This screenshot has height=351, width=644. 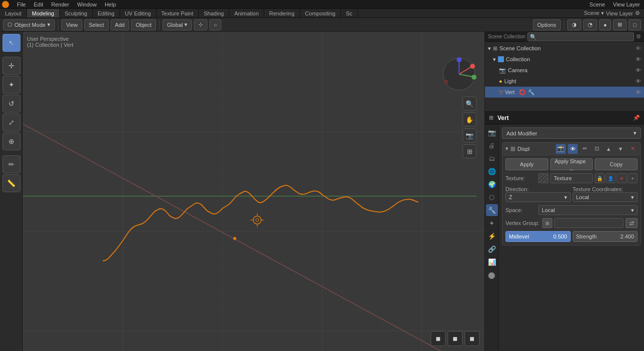 What do you see at coordinates (572, 164) in the screenshot?
I see `apply-shape-btn: Apply Shape _` at bounding box center [572, 164].